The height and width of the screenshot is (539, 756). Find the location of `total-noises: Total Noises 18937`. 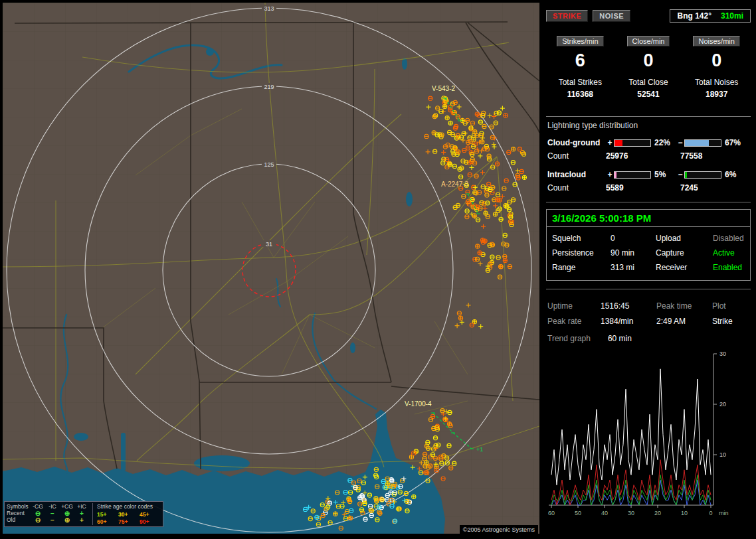

total-noises: Total Noises 18937 is located at coordinates (716, 88).